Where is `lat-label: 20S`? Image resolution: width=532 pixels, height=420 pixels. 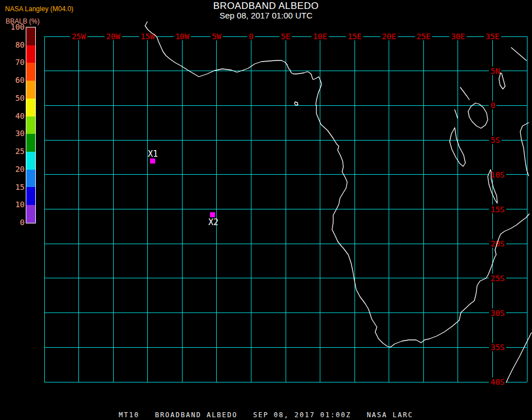
lat-label: 20S is located at coordinates (497, 244).